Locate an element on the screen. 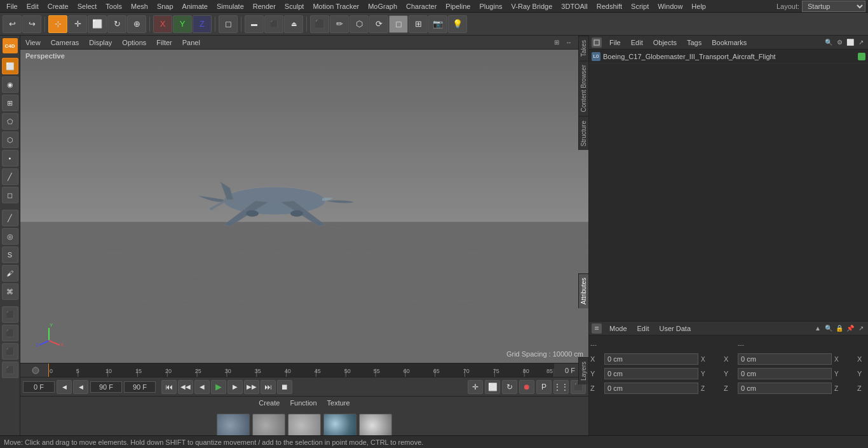  menu-script: Script is located at coordinates (640, 6).